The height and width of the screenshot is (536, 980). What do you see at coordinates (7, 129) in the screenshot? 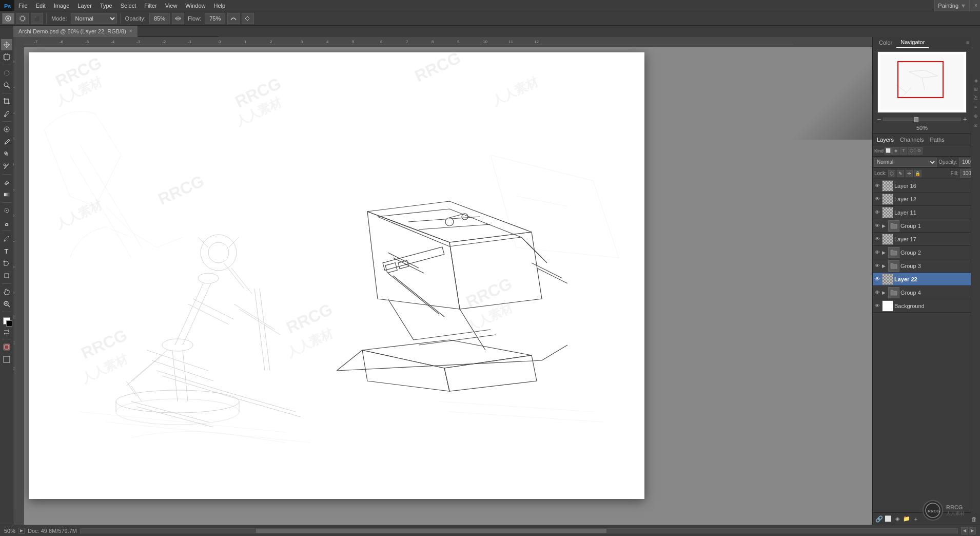
I see `heal-tool` at bounding box center [7, 129].